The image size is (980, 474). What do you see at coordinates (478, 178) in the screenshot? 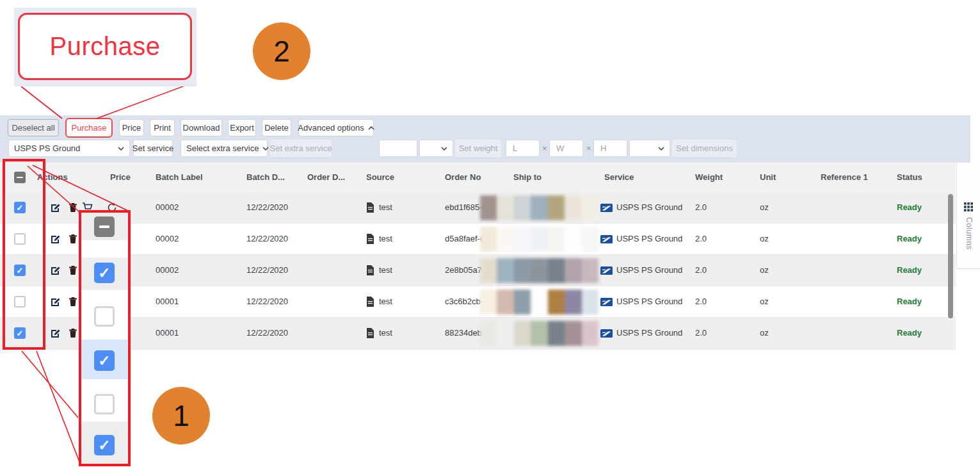
I see `table-header: Actions Price Batch Label Batch D... Ord…` at bounding box center [478, 178].